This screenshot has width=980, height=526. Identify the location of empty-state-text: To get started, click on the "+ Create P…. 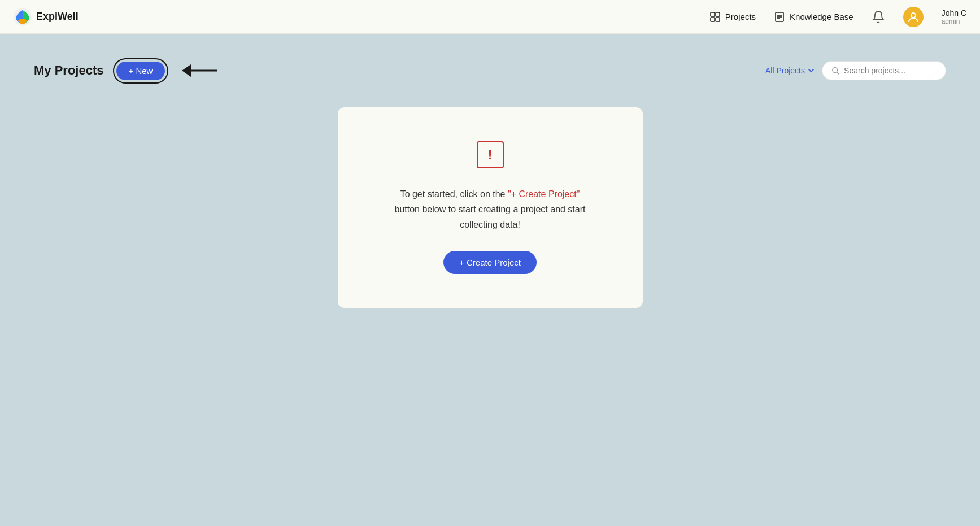
(490, 210).